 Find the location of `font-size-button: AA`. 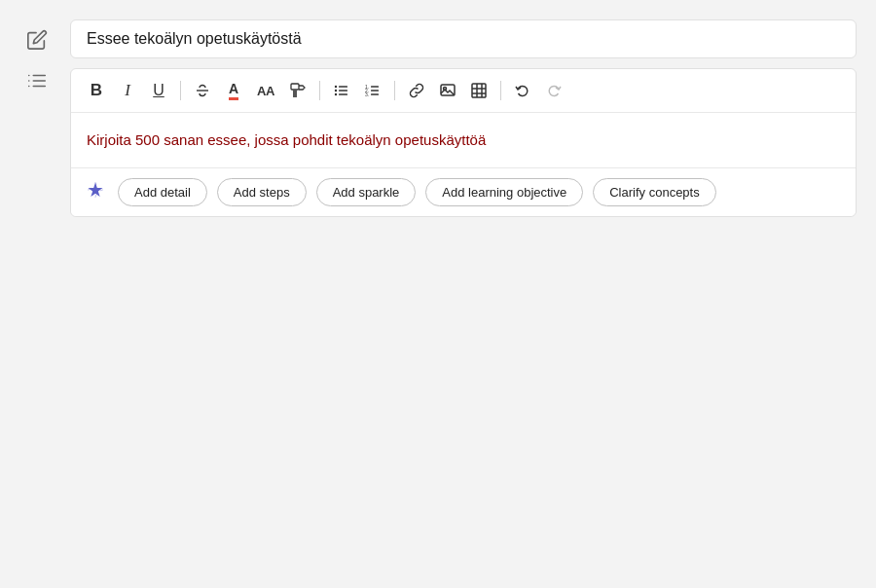

font-size-button: AA is located at coordinates (266, 91).